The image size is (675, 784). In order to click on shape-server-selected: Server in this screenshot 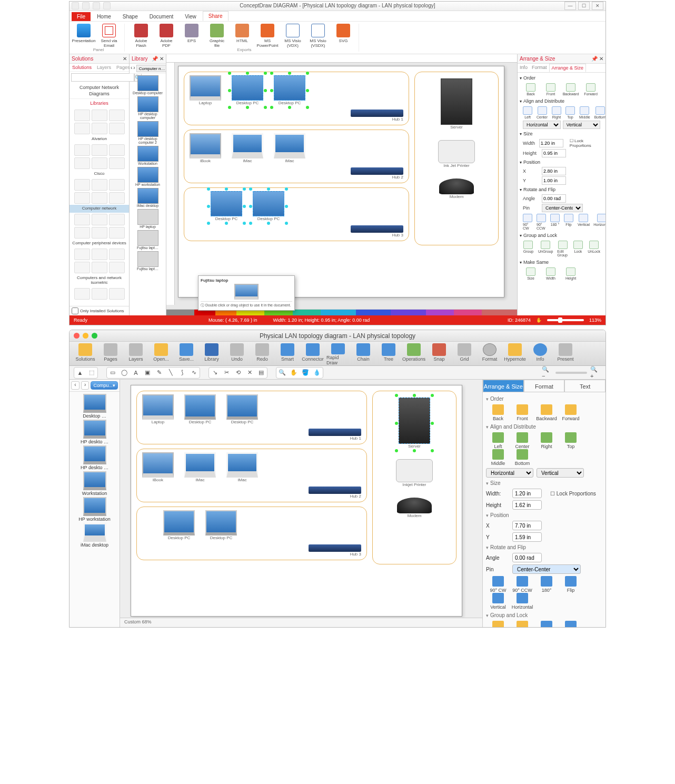, I will do `click(414, 423)`.